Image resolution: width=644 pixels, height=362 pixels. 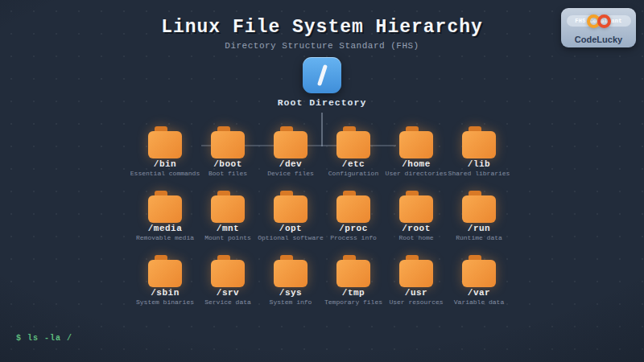 I want to click on directory-item-tmp: /tmp Temporary files, so click(x=353, y=280).